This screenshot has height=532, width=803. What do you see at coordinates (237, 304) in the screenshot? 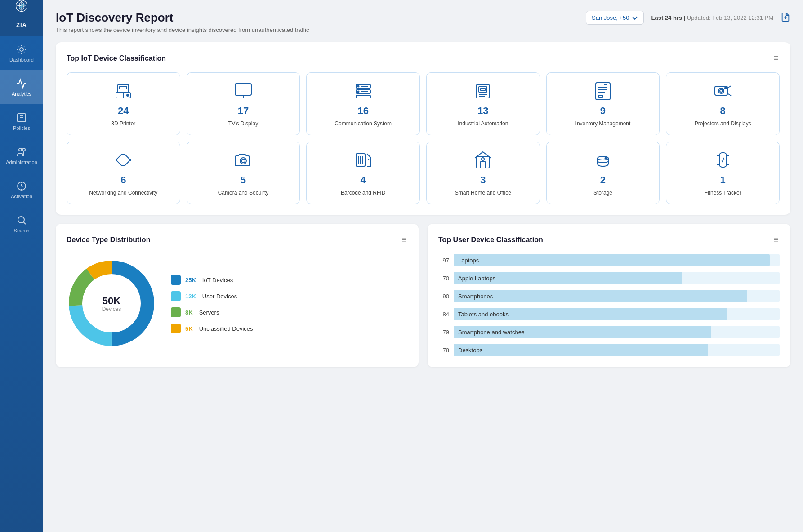
I see `donut-container: 50K Devices 25K IoT Devices 12K User Dev…` at bounding box center [237, 304].